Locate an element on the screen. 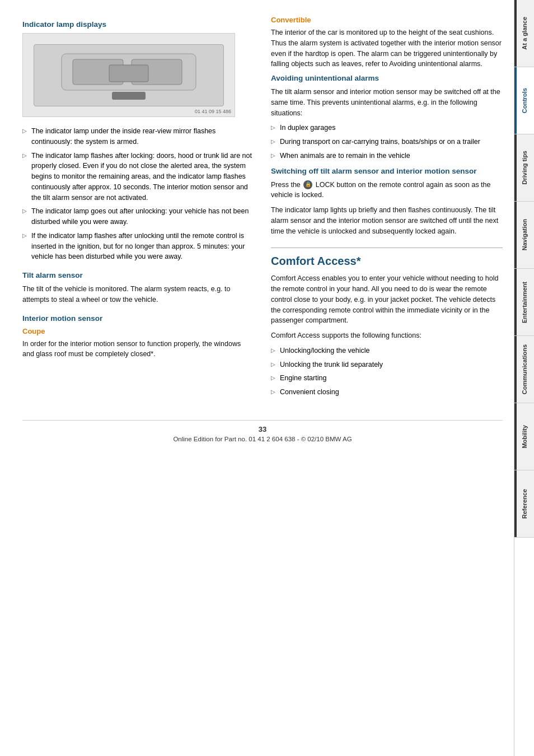  sidebar-tab-label-mobility: Mobility is located at coordinates (524, 437).